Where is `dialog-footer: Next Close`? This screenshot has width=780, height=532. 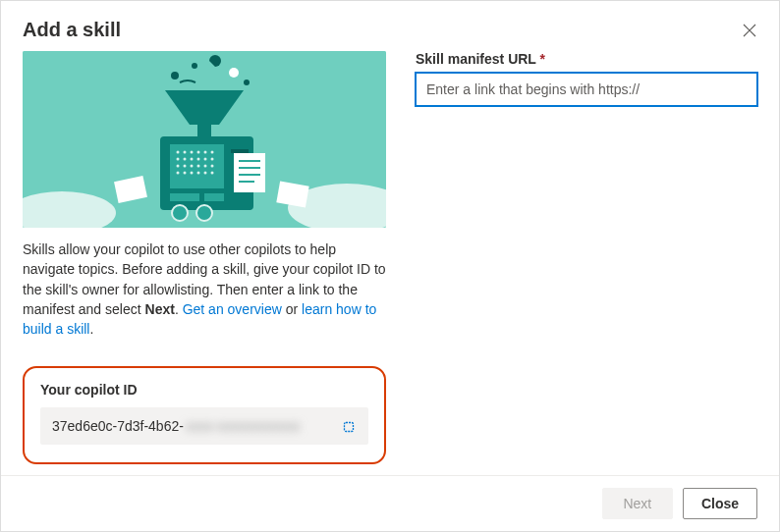
dialog-footer: Next Close is located at coordinates (390, 503).